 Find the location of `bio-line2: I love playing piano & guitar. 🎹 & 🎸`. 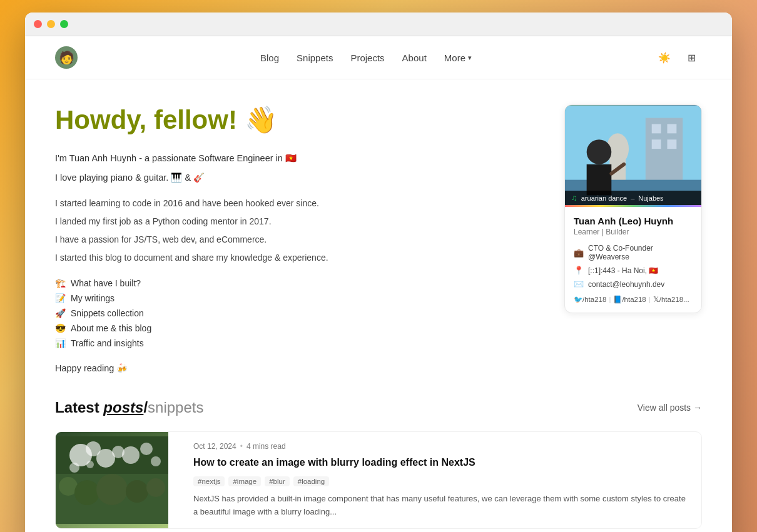

bio-line2: I love playing piano & guitar. 🎹 & 🎸 is located at coordinates (297, 178).